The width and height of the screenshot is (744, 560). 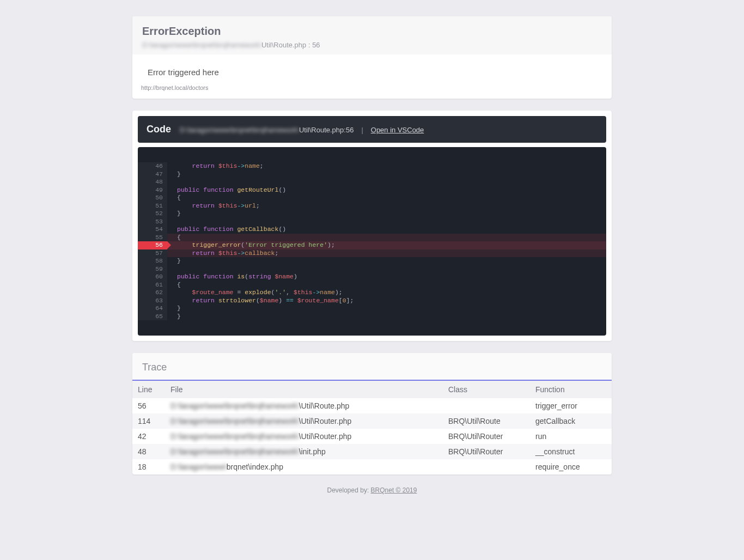 What do you see at coordinates (149, 389) in the screenshot?
I see `col-line: Line` at bounding box center [149, 389].